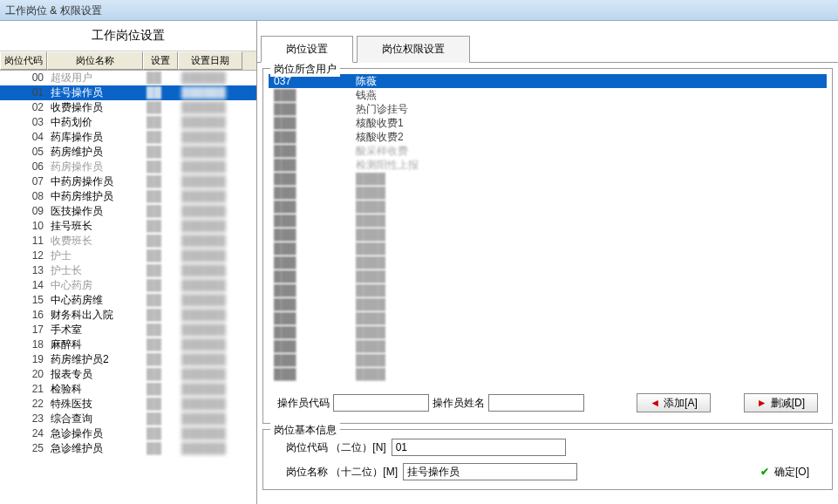 This screenshot has width=838, height=504. Describe the element at coordinates (673, 403) in the screenshot. I see `add-button: ◄ 添加[A]` at that location.